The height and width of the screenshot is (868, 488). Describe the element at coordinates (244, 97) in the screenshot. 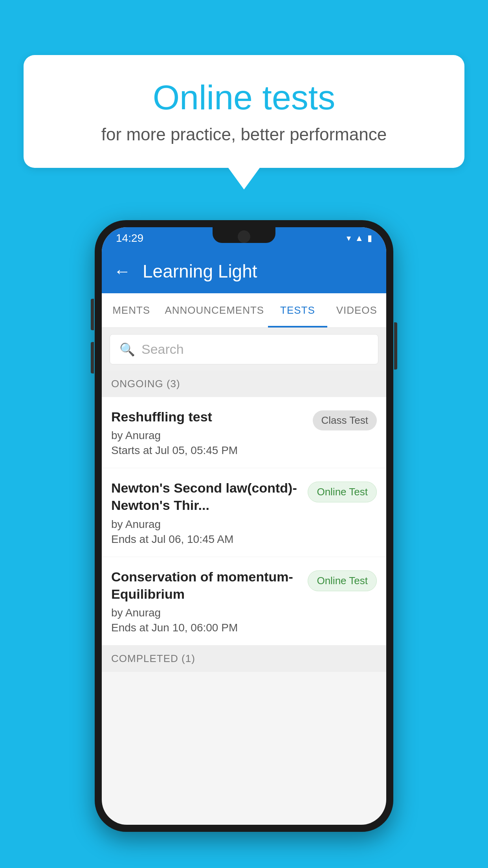

I see `bubble-title: Online tests` at that location.